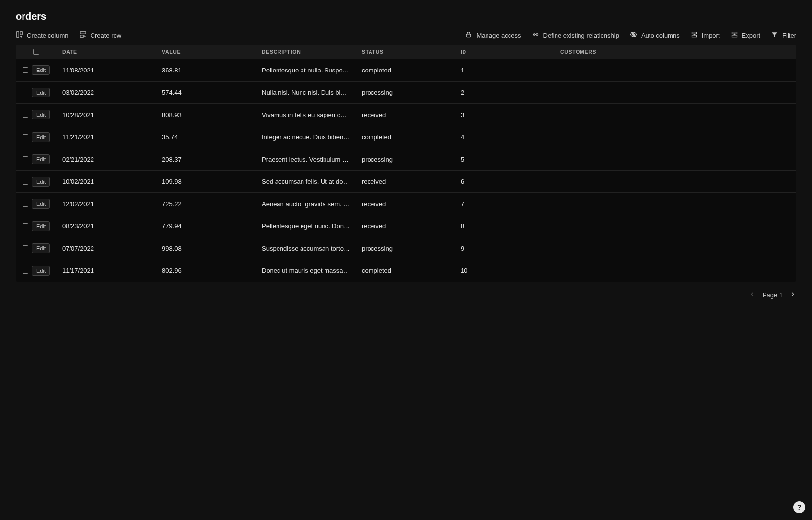 This screenshot has height=520, width=812. What do you see at coordinates (405, 137) in the screenshot?
I see `cell-status: completed` at bounding box center [405, 137].